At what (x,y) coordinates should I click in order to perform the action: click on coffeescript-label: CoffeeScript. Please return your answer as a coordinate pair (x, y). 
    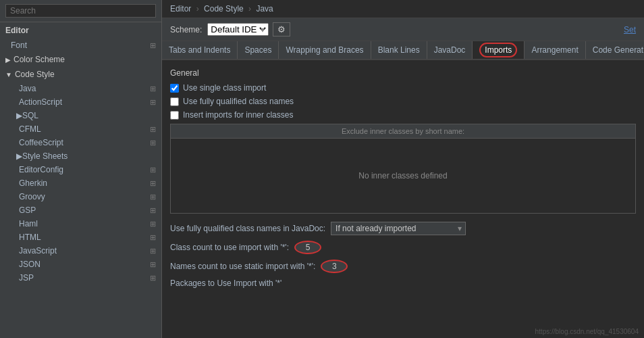
    Looking at the image, I should click on (41, 143).